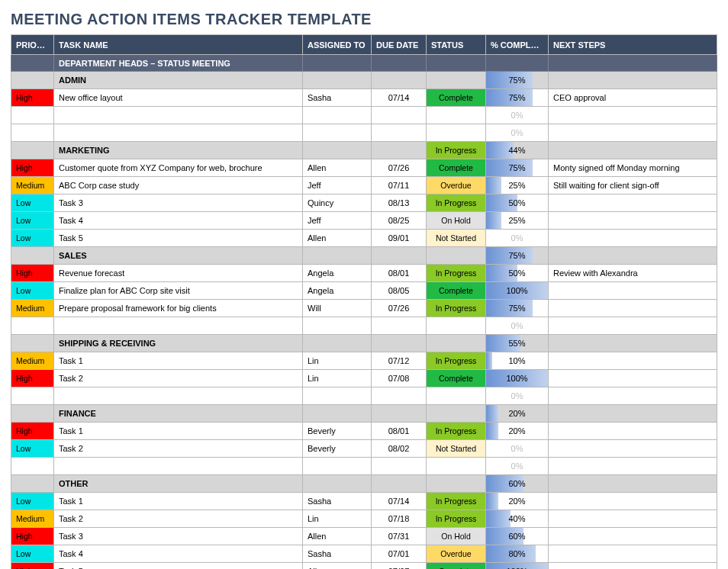  What do you see at coordinates (517, 484) in the screenshot?
I see `pct-label: 60%` at bounding box center [517, 484].